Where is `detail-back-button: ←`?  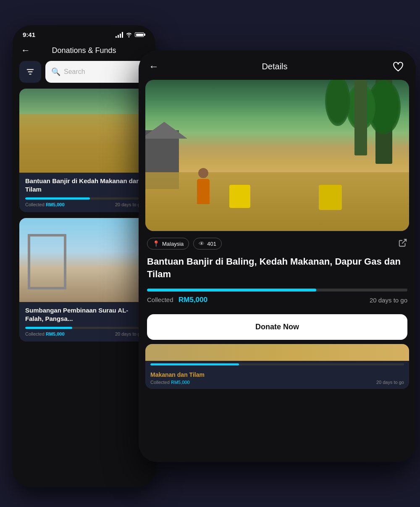
detail-back-button: ← is located at coordinates (154, 66).